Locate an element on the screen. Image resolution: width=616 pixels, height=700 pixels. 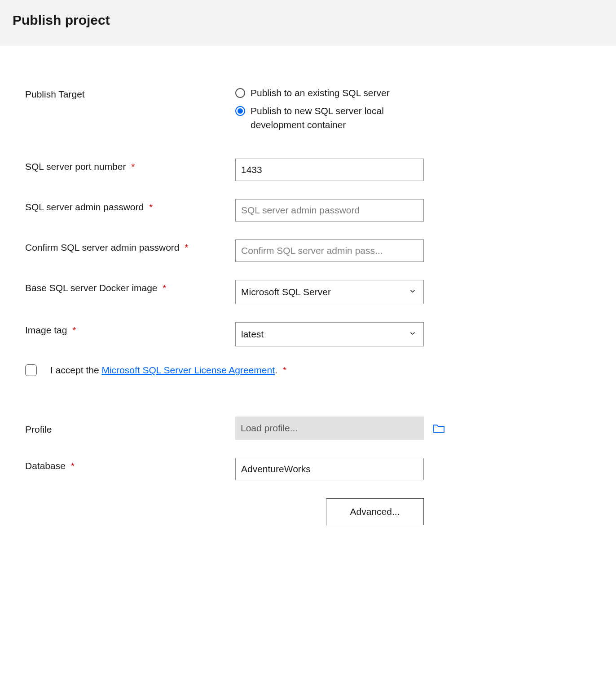
image-tag-row: Image tag * is located at coordinates (308, 334).